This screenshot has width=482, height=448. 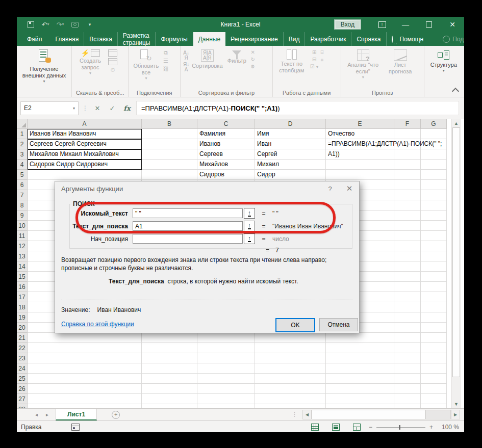 I want to click on scroll-down-icon: ▼, so click(x=456, y=404).